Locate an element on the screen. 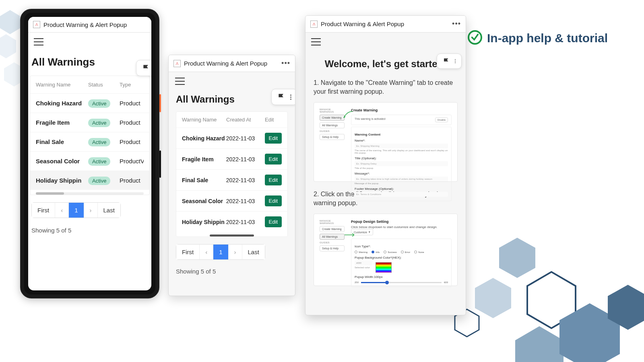 The image size is (644, 362). col-created: Created At is located at coordinates (246, 120).